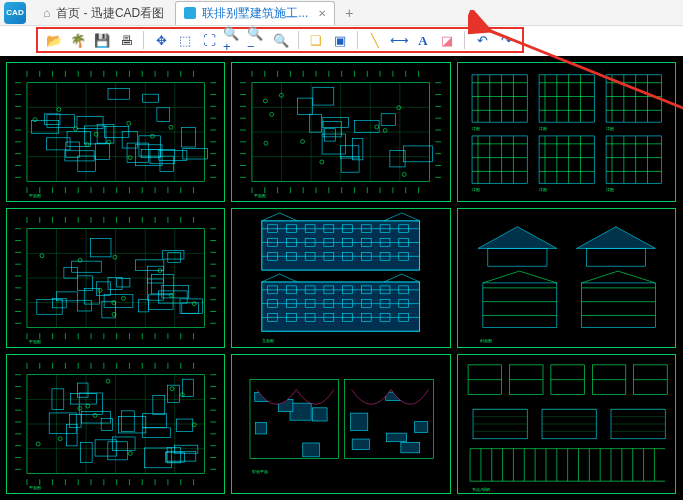  Describe the element at coordinates (423, 40) in the screenshot. I see `text-button: A` at that location.